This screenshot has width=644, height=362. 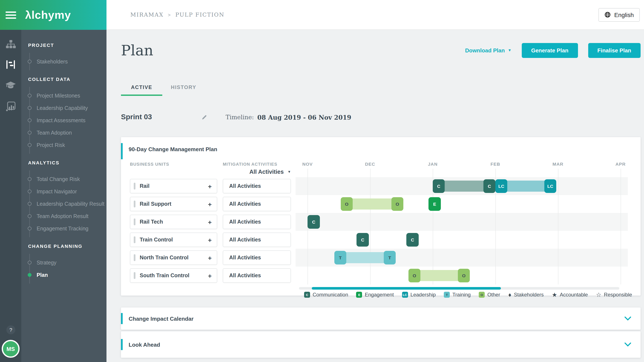 What do you see at coordinates (614, 50) in the screenshot?
I see `finalise-plan-button: Finalise Plan` at bounding box center [614, 50].